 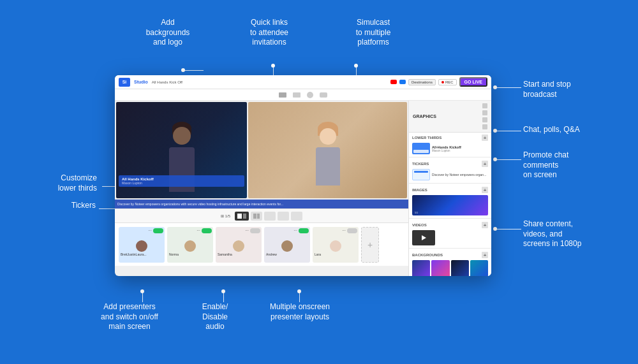 I want to click on pt-controls-1: ···, so click(x=156, y=231).